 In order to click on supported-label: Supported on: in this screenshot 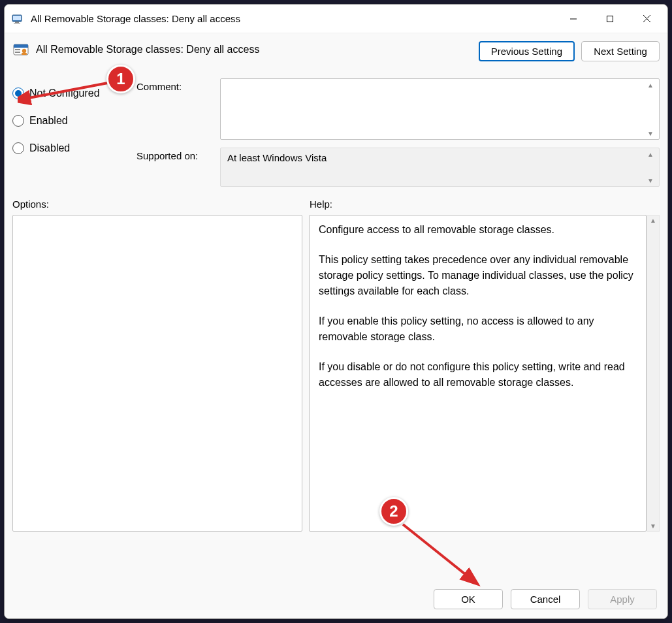, I will do `click(176, 154)`.